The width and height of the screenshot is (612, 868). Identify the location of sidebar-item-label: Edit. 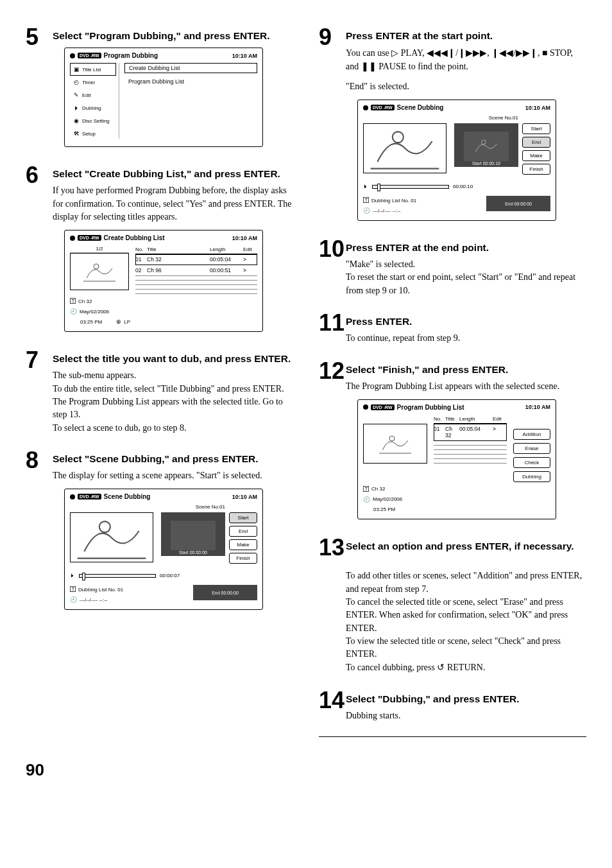
(87, 95).